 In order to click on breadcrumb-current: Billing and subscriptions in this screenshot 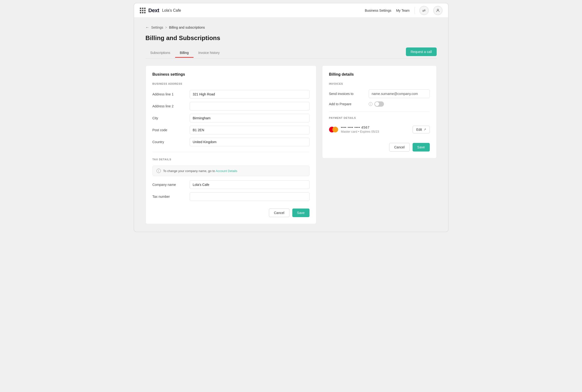, I will do `click(187, 28)`.